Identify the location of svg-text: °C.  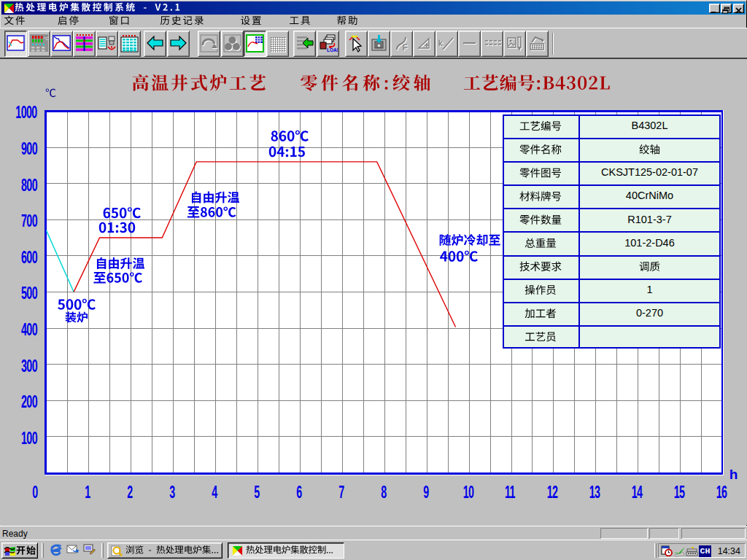
(47, 39).